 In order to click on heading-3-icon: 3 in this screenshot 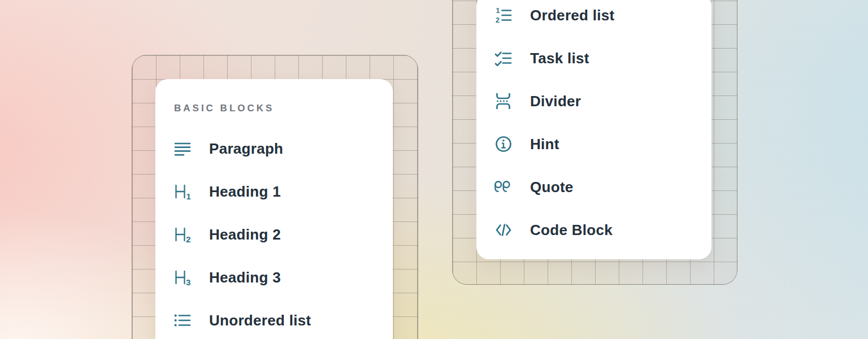, I will do `click(183, 277)`.